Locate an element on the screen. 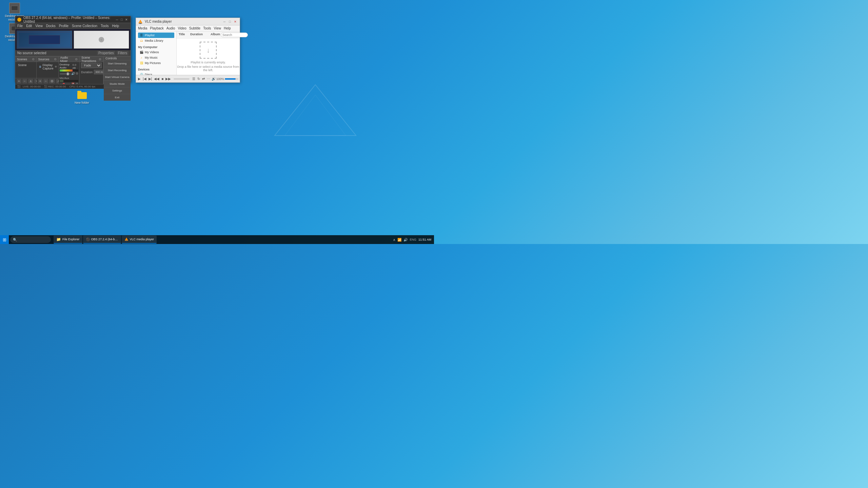  vlc-progress-bar is located at coordinates (182, 79).